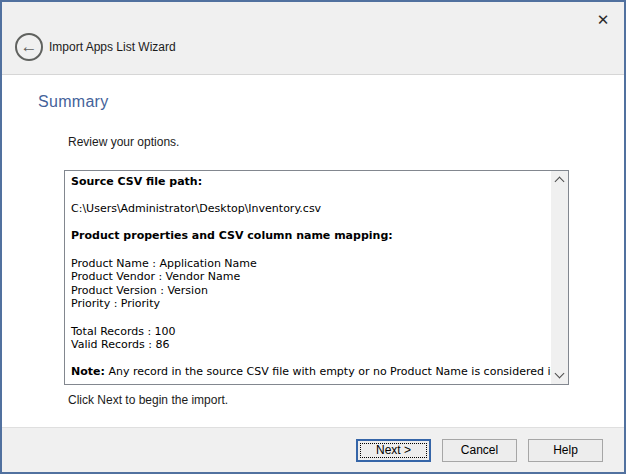  What do you see at coordinates (313, 450) in the screenshot?
I see `footer-bar: Next > Cancel Help` at bounding box center [313, 450].